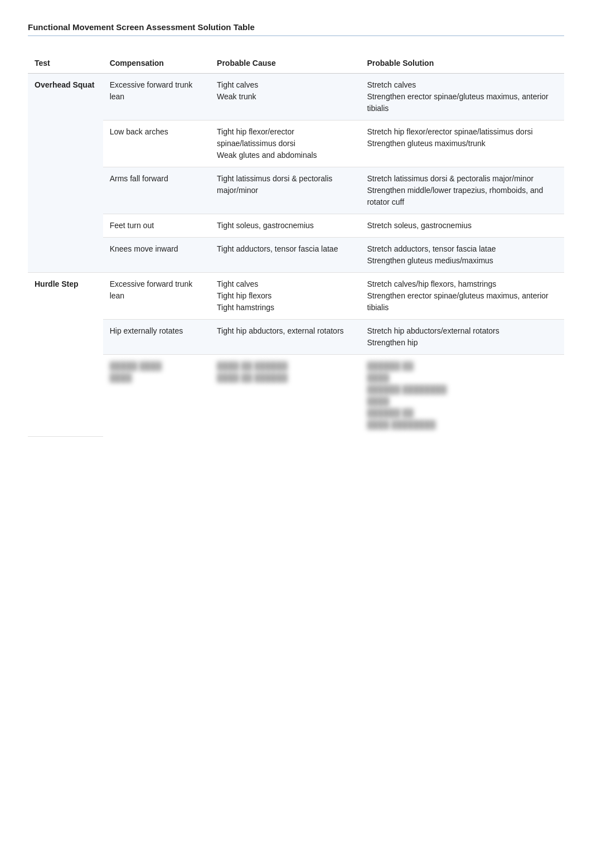  What do you see at coordinates (296, 191) in the screenshot?
I see `table-row: Arms fall forwardTight latissimus dorsi …` at bounding box center [296, 191].